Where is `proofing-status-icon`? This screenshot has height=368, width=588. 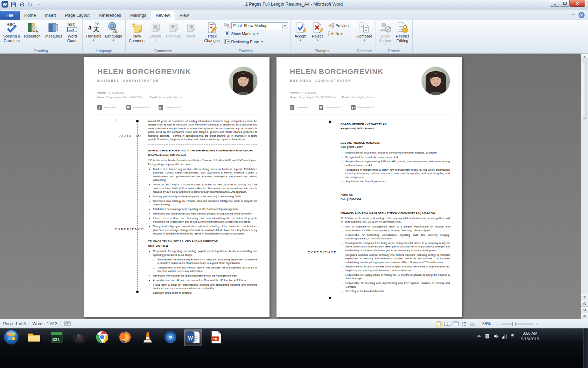
proofing-status-icon is located at coordinates (67, 324).